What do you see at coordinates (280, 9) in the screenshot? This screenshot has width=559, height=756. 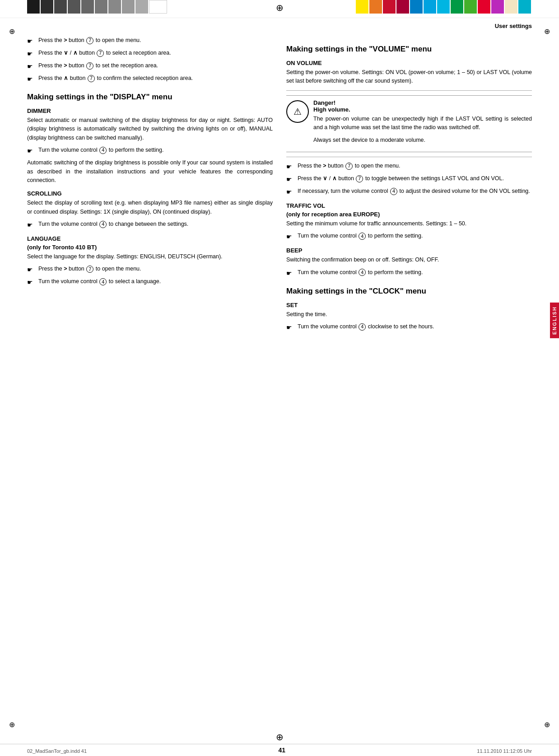 I see `deco-top: ⊕` at bounding box center [280, 9].